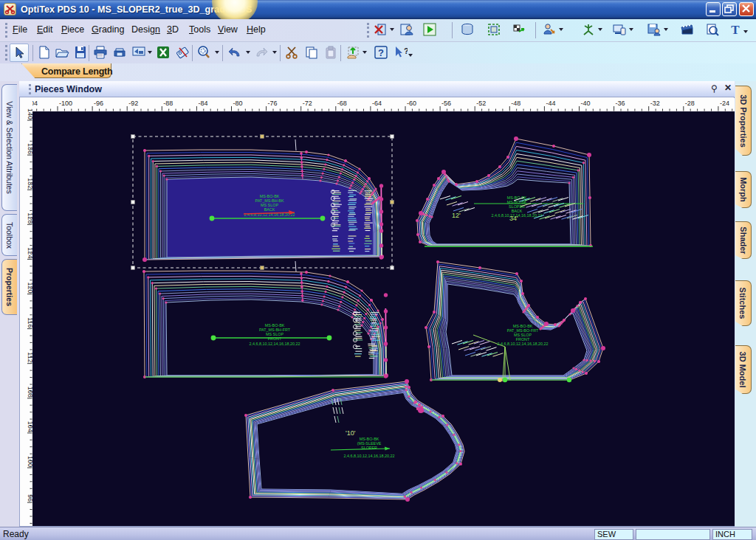 The image size is (756, 540). Describe the element at coordinates (30, 322) in the screenshot. I see `svg-text: 116` at that location.